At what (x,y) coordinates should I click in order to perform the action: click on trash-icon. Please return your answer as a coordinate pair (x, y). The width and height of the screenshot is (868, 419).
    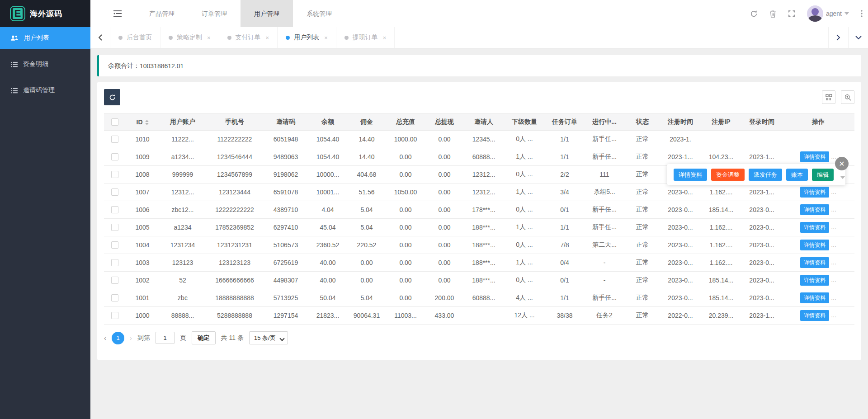
    Looking at the image, I should click on (773, 14).